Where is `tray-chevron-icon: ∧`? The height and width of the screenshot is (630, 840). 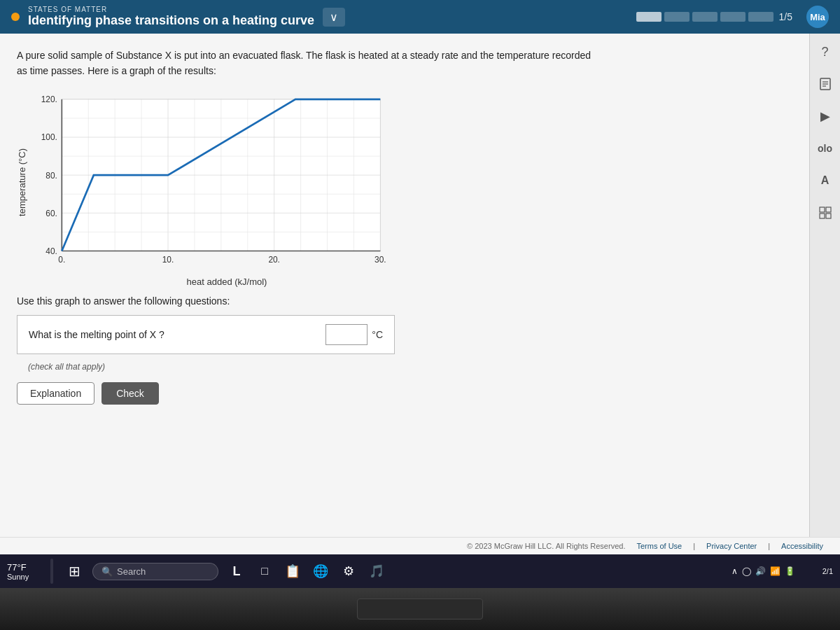 tray-chevron-icon: ∧ is located at coordinates (735, 571).